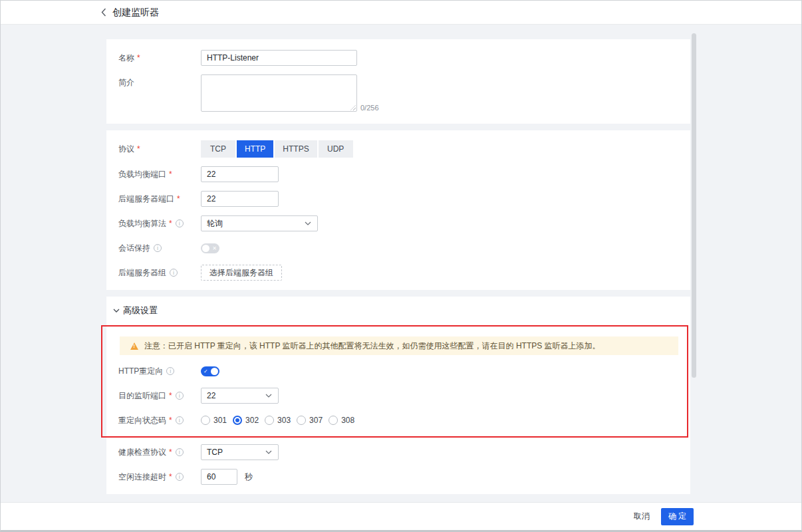 The height and width of the screenshot is (532, 802). I want to click on backend-port-label: 后端服务器端口 *, so click(160, 199).